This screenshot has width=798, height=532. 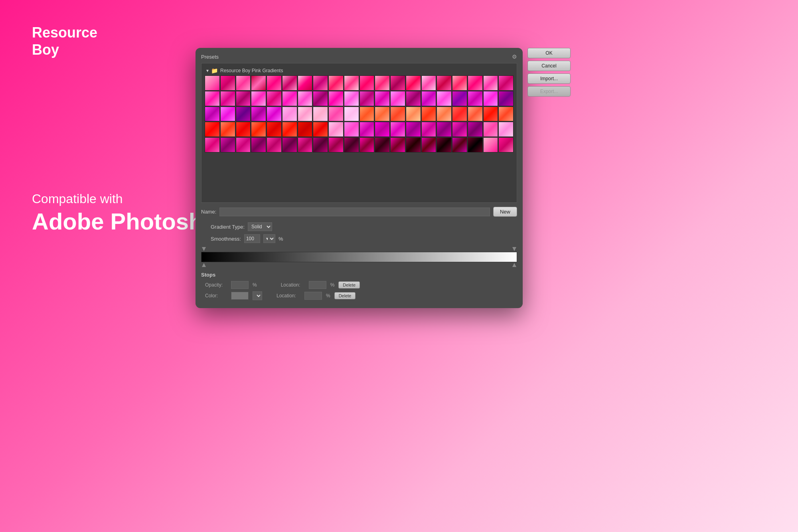 I want to click on smoothness-dropdown: ▾, so click(x=269, y=239).